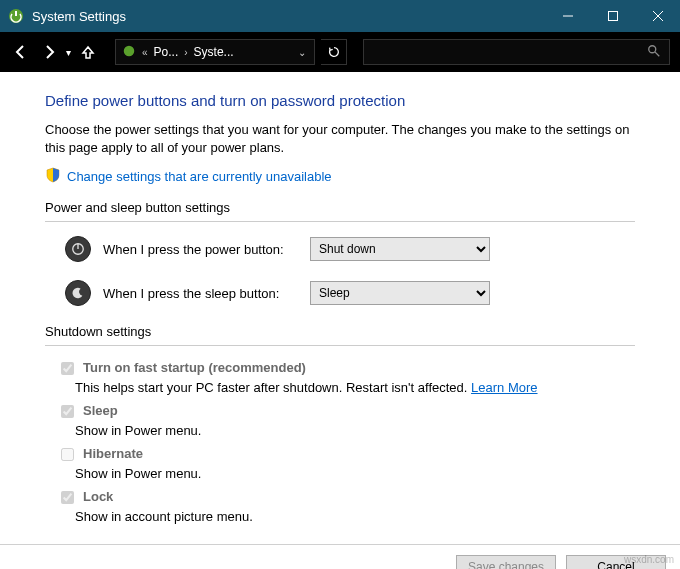 This screenshot has height=569, width=680. What do you see at coordinates (568, 16) in the screenshot?
I see `minimize-button` at bounding box center [568, 16].